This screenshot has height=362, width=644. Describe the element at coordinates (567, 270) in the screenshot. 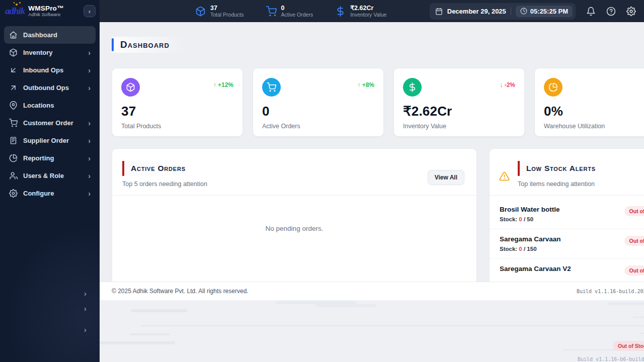

I see `list-item: Saregama Carvaan V2 Out of Stock` at that location.